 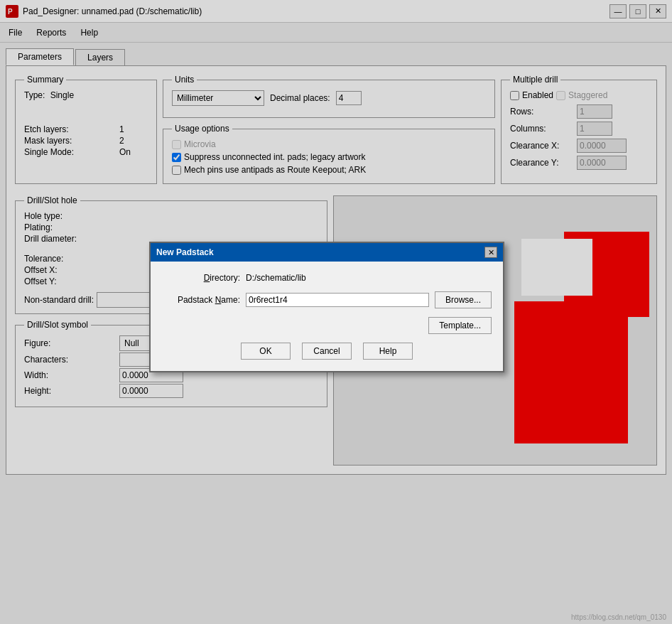 I want to click on ok-button: OK, so click(x=266, y=351).